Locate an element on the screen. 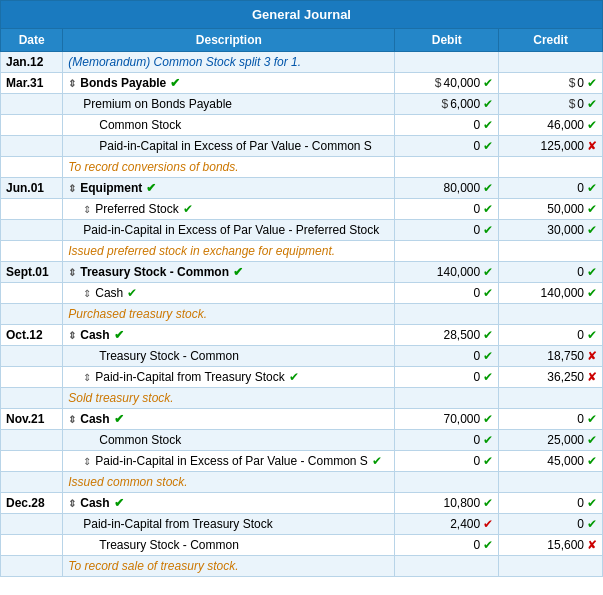 The height and width of the screenshot is (595, 603). table-row: ⇕Paid-in-Capital from Treasury Stock✔0✔3… is located at coordinates (302, 378).